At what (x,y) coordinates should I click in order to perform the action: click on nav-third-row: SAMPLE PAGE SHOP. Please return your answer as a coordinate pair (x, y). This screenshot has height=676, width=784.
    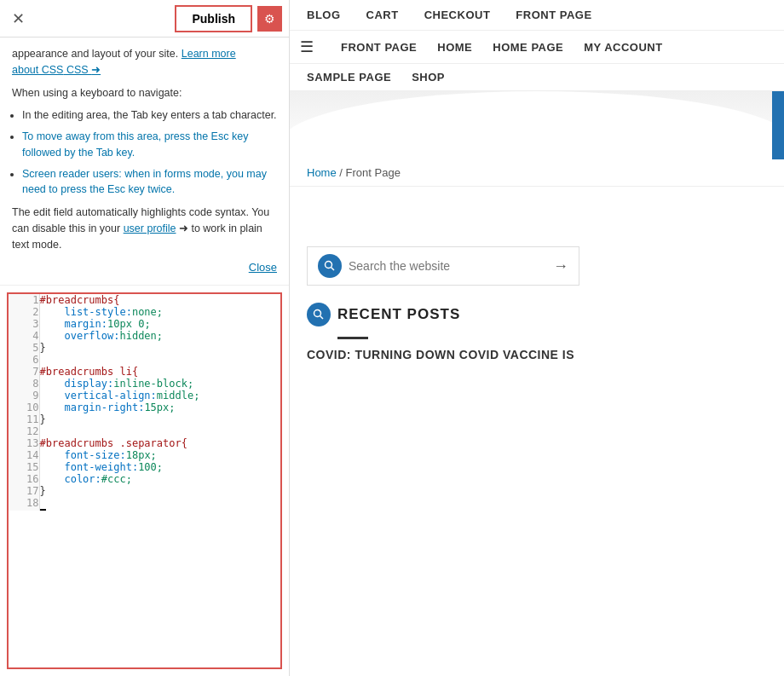
    Looking at the image, I should click on (537, 78).